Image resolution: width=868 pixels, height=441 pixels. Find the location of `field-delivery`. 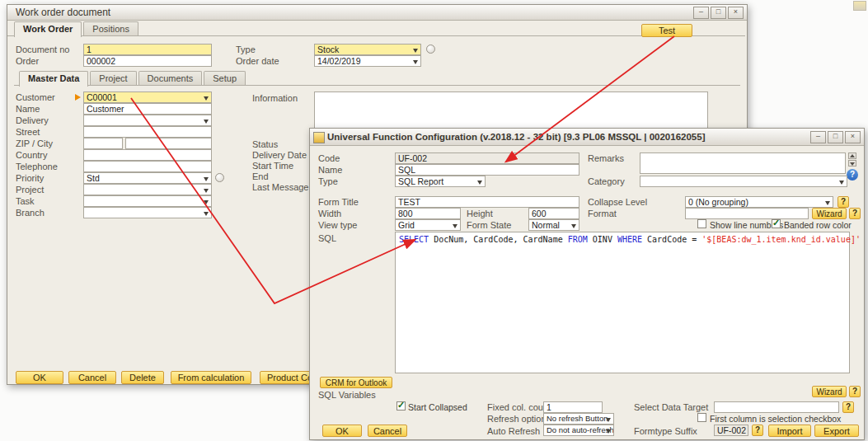

field-delivery is located at coordinates (148, 120).